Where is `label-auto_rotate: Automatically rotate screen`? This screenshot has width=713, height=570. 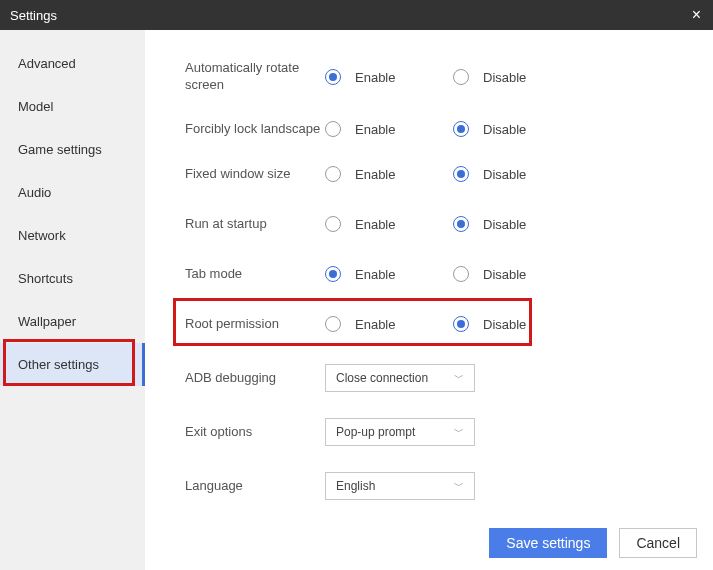 label-auto_rotate: Automatically rotate screen is located at coordinates (255, 77).